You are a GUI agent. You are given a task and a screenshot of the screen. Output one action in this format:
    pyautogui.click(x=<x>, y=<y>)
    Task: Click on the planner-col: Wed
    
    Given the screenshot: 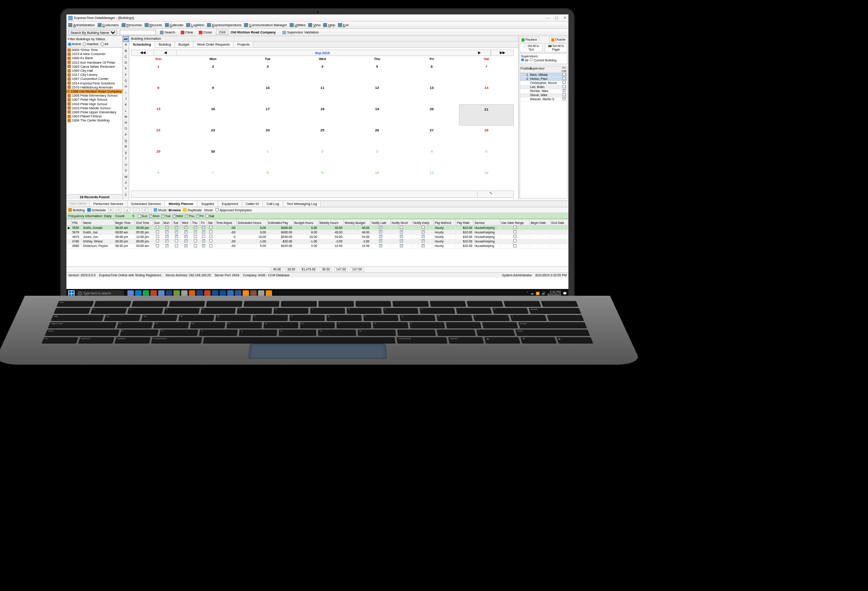 What is the action you would take?
    pyautogui.click(x=186, y=223)
    